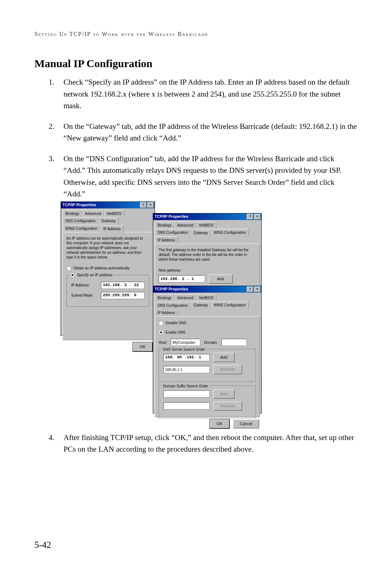 The height and width of the screenshot is (570, 392). I want to click on section-heading: Manual IP Configuration, so click(196, 64).